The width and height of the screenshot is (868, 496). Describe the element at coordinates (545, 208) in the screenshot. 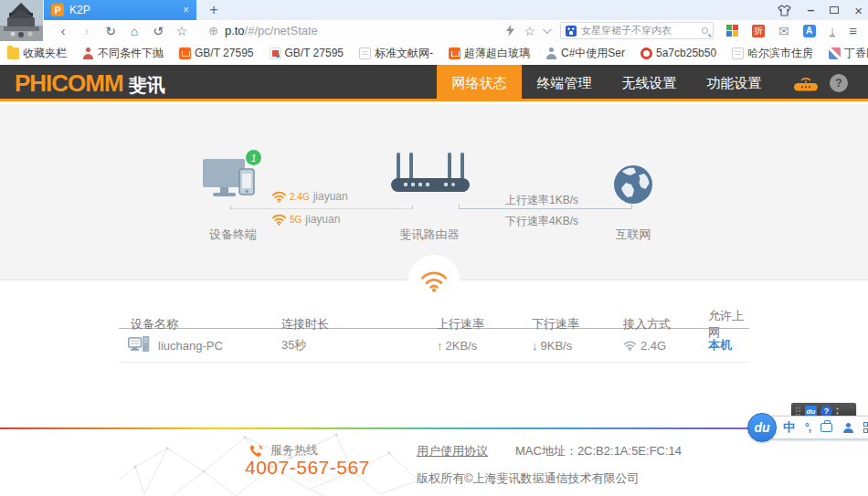

I see `wan-link-line` at that location.